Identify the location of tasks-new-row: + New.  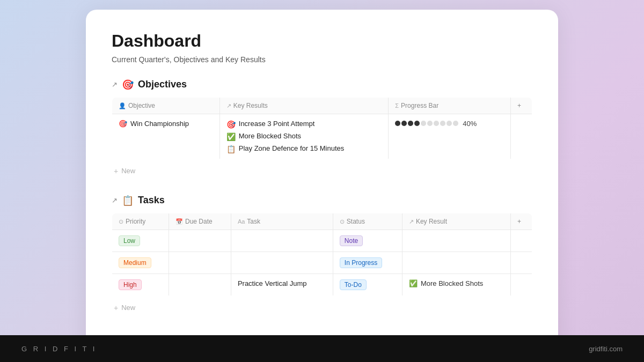
(322, 308).